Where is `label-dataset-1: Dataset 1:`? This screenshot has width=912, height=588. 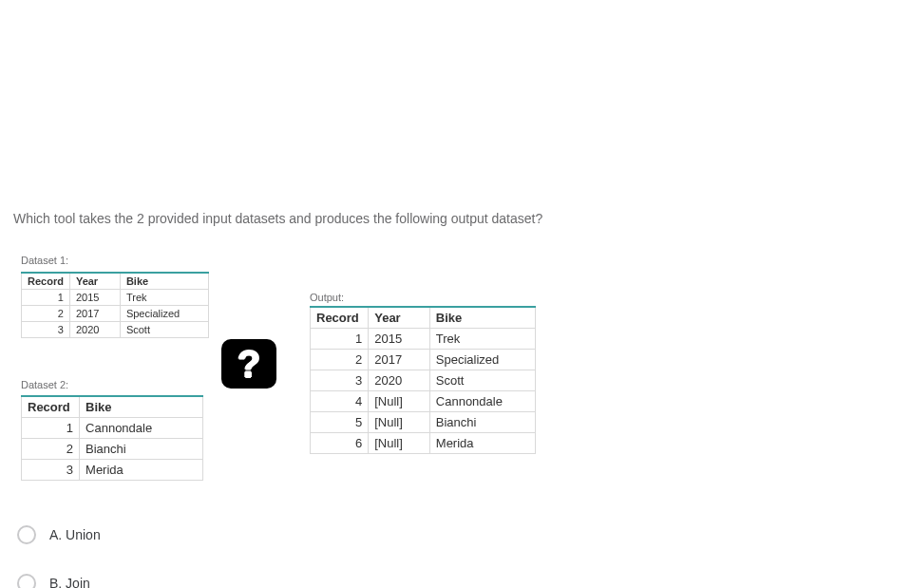 label-dataset-1: Dataset 1: is located at coordinates (45, 260).